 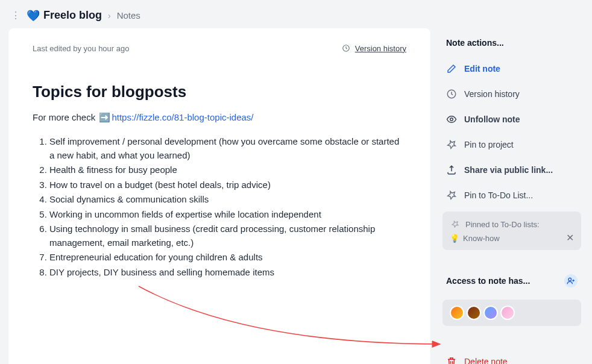 What do you see at coordinates (228, 215) in the screenshot?
I see `list-item: Working in uncommon fields of expertise …` at bounding box center [228, 215].